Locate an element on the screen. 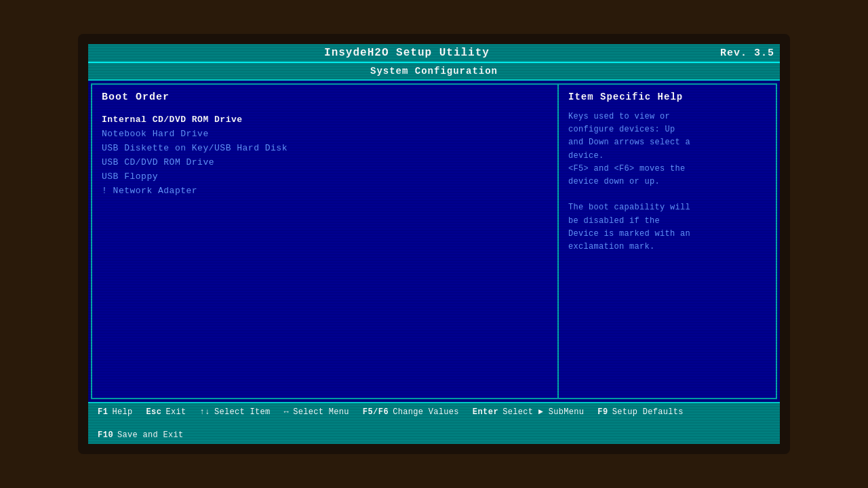 This screenshot has height=488, width=868. sub-header-bar: System Configuration is located at coordinates (434, 72).